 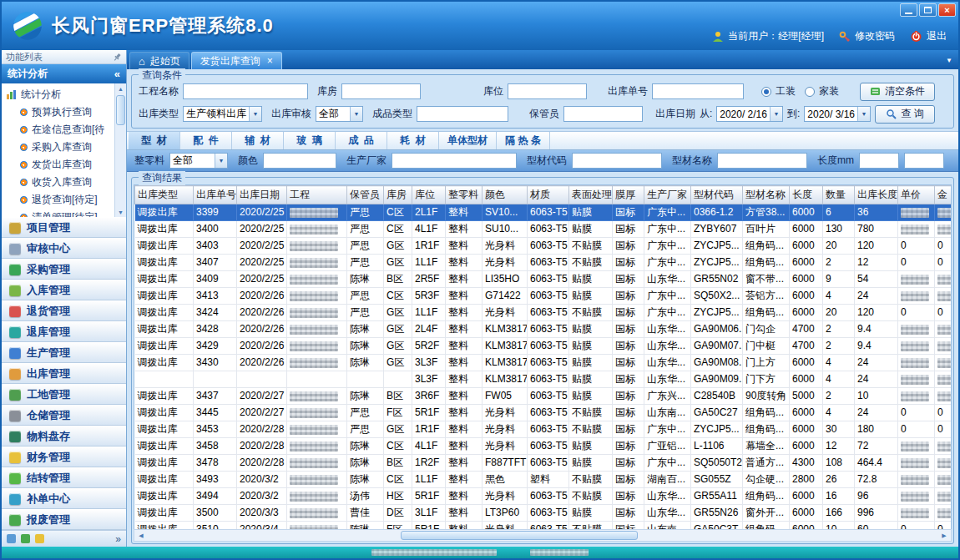 I want to click on scrollbar-track, so click(x=120, y=150).